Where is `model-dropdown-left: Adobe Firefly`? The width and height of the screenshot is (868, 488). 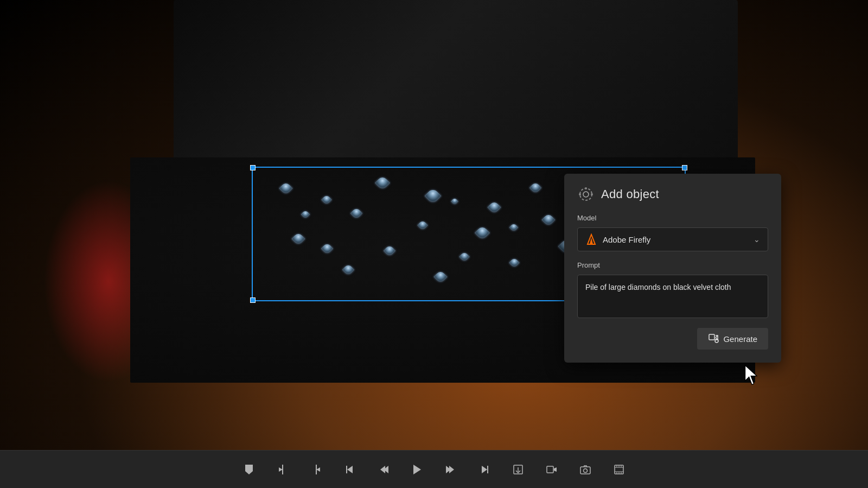
model-dropdown-left: Adobe Firefly is located at coordinates (618, 239).